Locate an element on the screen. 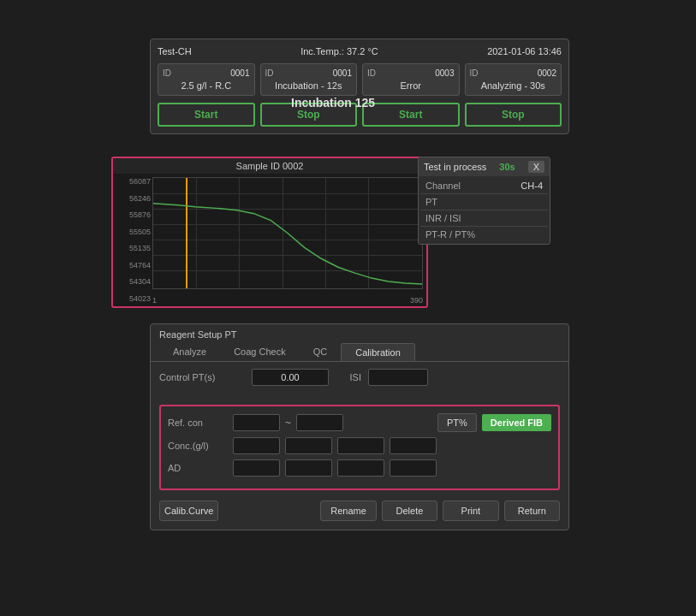 This screenshot has width=696, height=616. test-pt-label: PT is located at coordinates (431, 202).